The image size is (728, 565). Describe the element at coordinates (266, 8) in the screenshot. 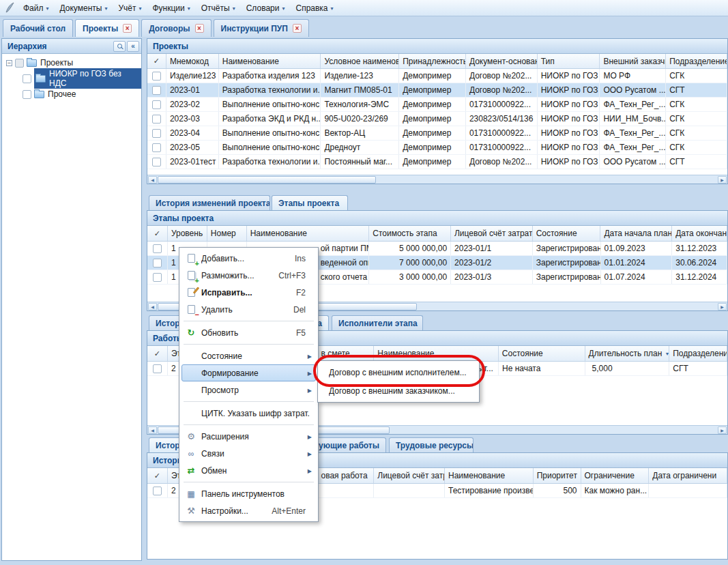

I see `menu-dictionaries: Словари▾` at that location.